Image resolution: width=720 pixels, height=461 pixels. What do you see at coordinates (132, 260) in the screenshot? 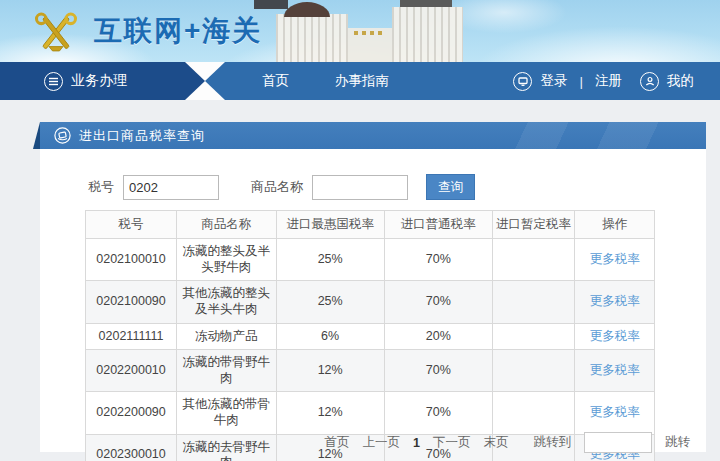
I see `cell-tax-no: 0202100010` at bounding box center [132, 260].